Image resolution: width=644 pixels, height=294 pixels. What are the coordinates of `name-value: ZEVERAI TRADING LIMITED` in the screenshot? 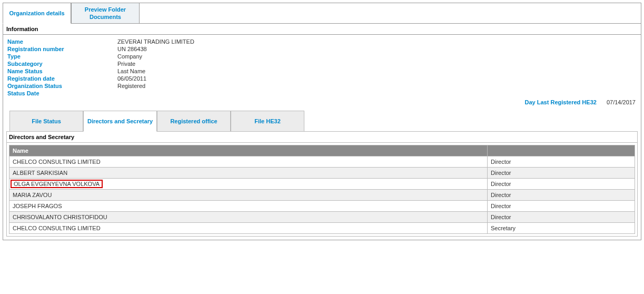 It's located at (156, 42).